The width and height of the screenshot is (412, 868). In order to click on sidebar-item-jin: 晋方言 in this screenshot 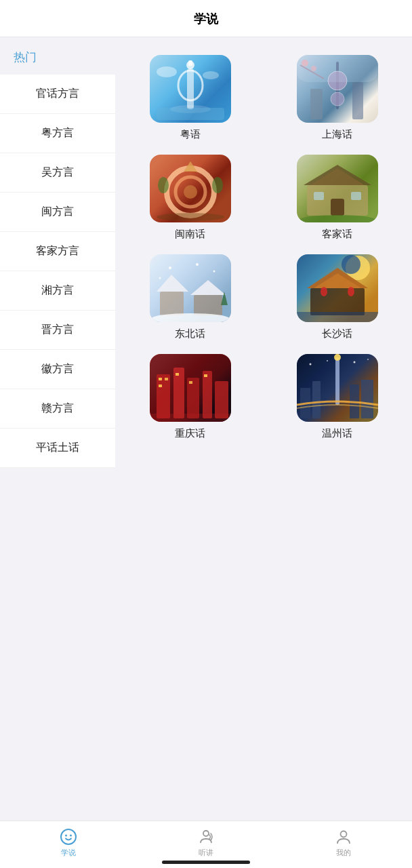, I will do `click(58, 330)`.